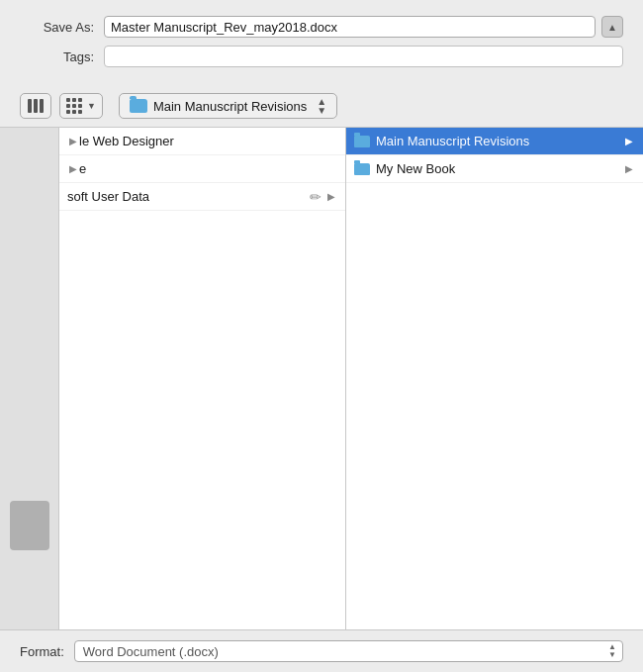 Image resolution: width=643 pixels, height=672 pixels. Describe the element at coordinates (202, 169) in the screenshot. I see `list-item: ▶ e` at that location.